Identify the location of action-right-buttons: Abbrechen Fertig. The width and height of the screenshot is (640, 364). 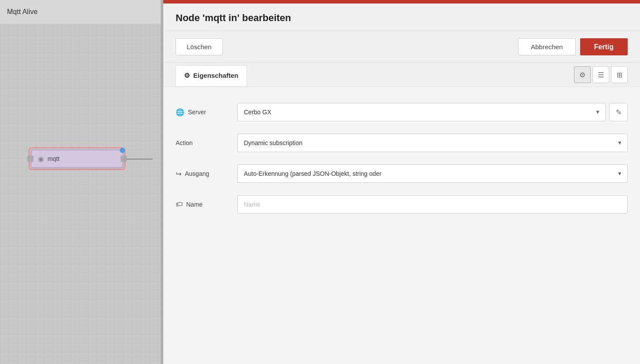
(573, 47).